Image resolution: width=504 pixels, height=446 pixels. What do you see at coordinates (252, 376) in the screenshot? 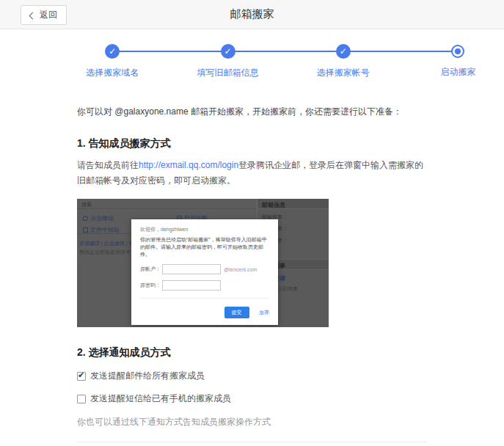
I see `notify-email-option: 发送提醒邮件给所有搬家成员` at bounding box center [252, 376].